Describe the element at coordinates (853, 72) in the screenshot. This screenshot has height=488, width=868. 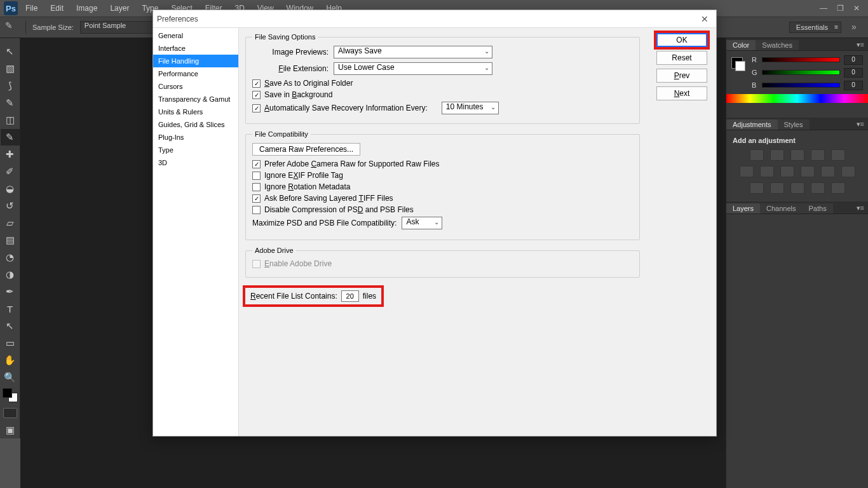
I see `g-value: 0` at that location.